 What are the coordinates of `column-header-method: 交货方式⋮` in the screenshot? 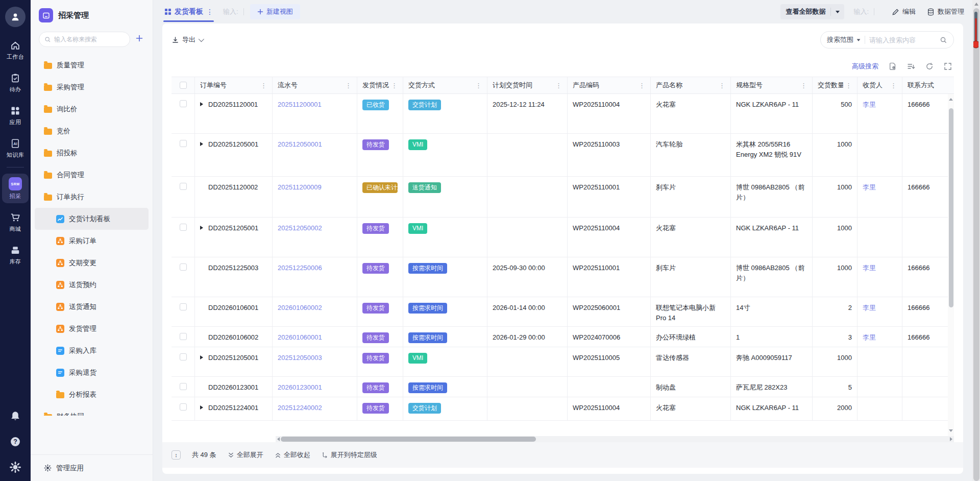 It's located at (445, 85).